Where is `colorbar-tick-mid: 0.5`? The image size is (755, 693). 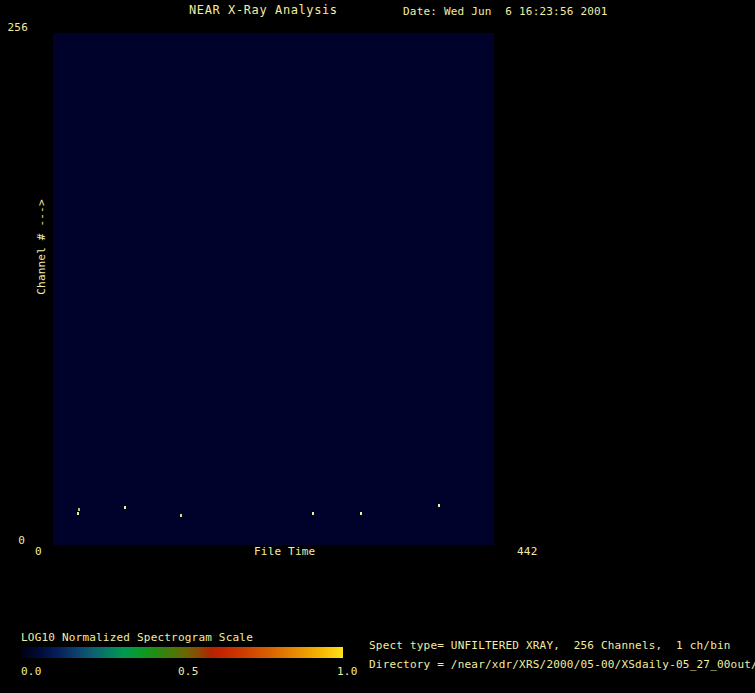 colorbar-tick-mid: 0.5 is located at coordinates (188, 672).